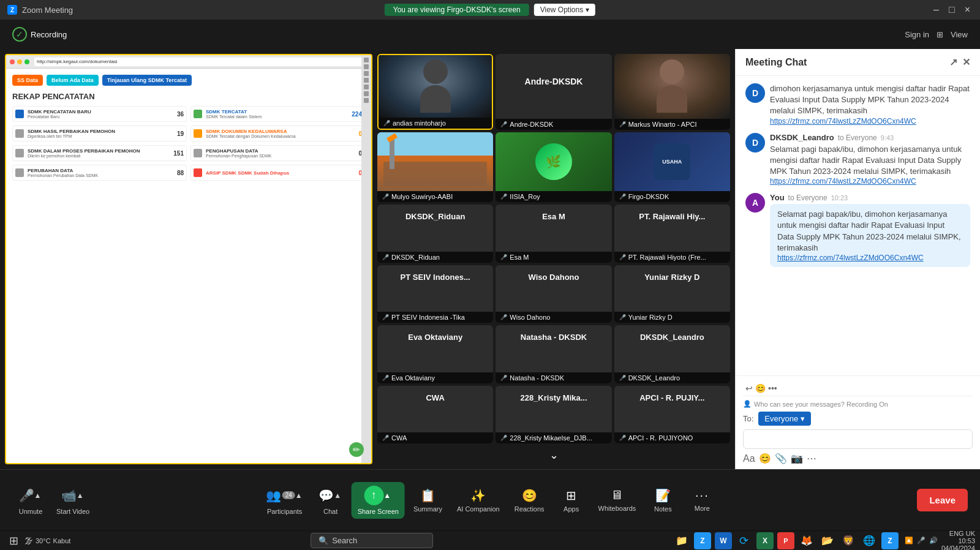 The image size is (980, 550). I want to click on chat-to-2: to Everyone, so click(858, 138).